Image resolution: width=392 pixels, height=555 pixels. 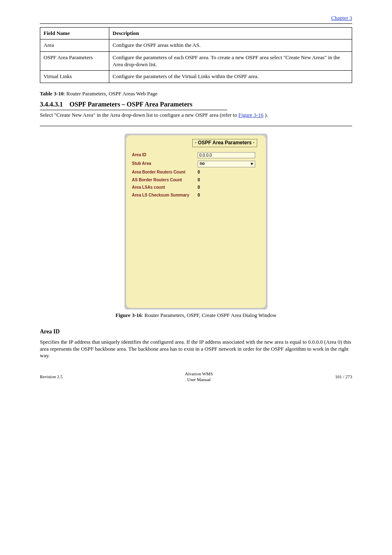 I want to click on ospf-label: Area ID, so click(x=165, y=155).